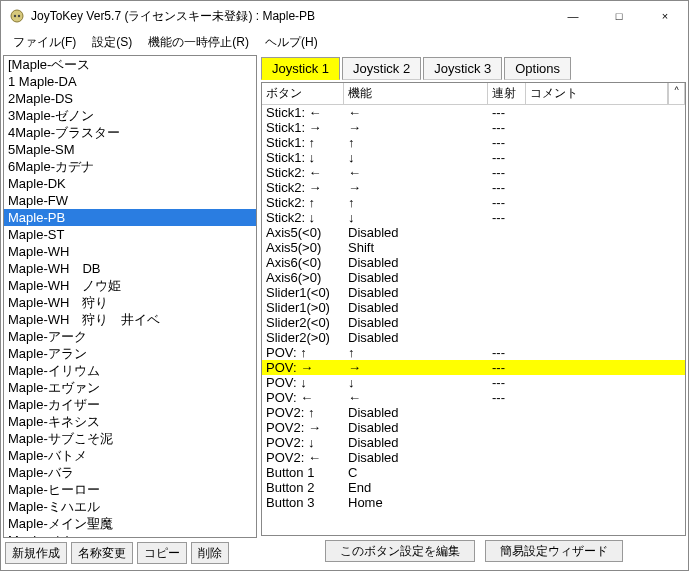  What do you see at coordinates (474, 322) in the screenshot?
I see `table-row: Slider2(<0)Disabled` at bounding box center [474, 322].